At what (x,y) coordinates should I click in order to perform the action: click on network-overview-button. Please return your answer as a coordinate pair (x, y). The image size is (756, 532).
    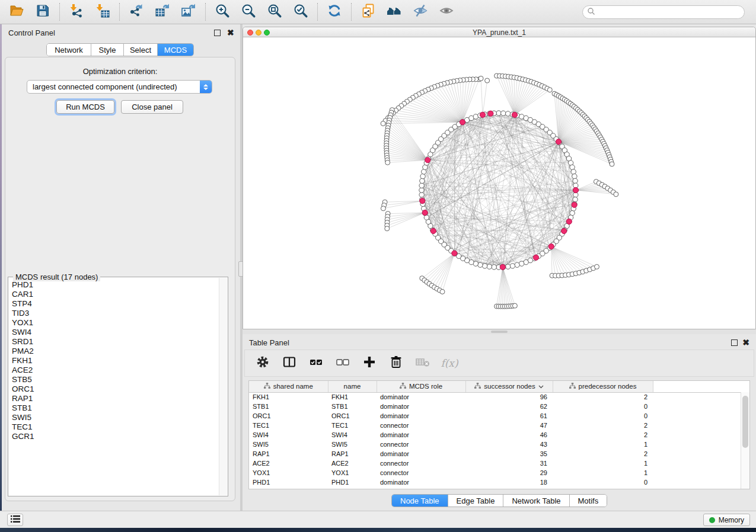
    Looking at the image, I should click on (394, 12).